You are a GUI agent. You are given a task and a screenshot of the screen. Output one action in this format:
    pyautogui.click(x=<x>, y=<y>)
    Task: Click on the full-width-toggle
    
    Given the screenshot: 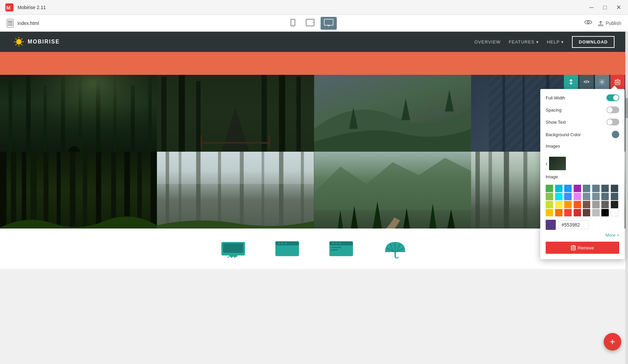 What is the action you would take?
    pyautogui.click(x=613, y=98)
    